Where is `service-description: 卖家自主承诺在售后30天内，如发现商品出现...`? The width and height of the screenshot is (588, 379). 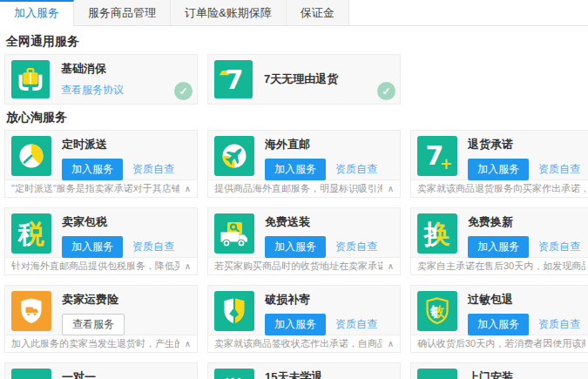 service-description: 卖家自主承诺在售后30天内，如发现商品出现... is located at coordinates (502, 267).